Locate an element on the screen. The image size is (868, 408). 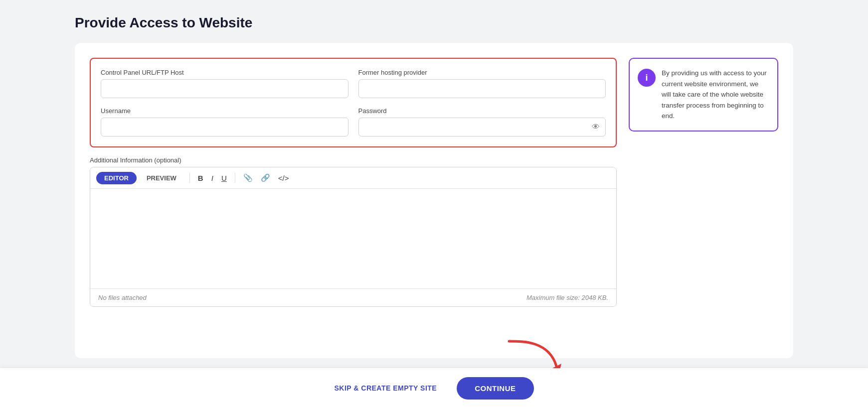
former-hosting-group: Former hosting provider is located at coordinates (483, 84).